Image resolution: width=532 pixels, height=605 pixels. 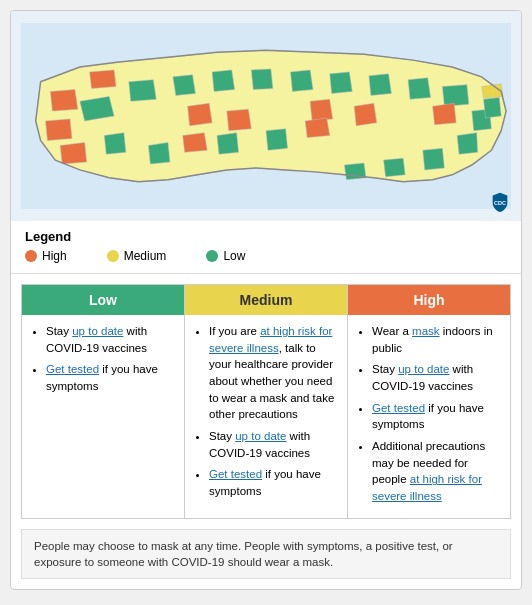 What do you see at coordinates (266, 236) in the screenshot?
I see `legend-title: Legend` at bounding box center [266, 236].